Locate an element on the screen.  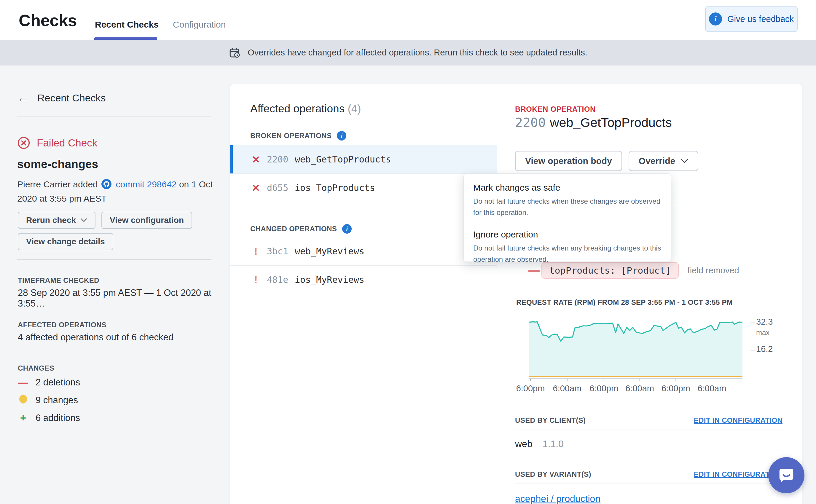
operation-name: web_MyReviews is located at coordinates (329, 251).